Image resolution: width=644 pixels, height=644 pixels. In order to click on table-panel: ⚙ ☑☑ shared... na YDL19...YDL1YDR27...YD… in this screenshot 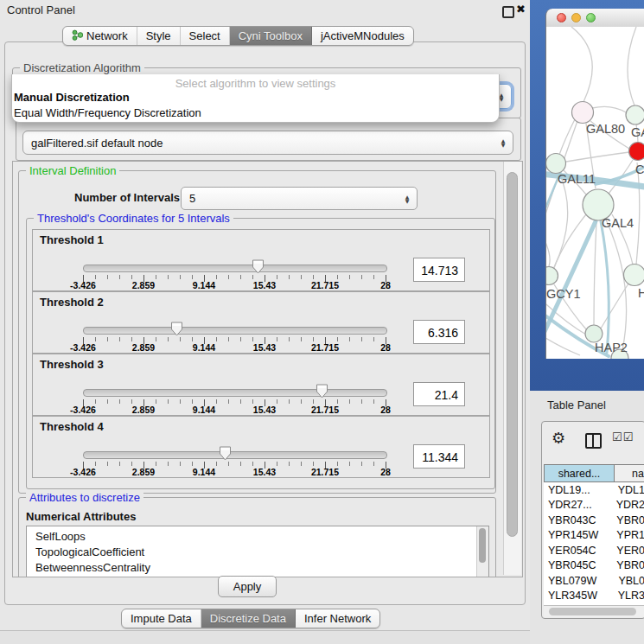, I will do `click(593, 520)`.